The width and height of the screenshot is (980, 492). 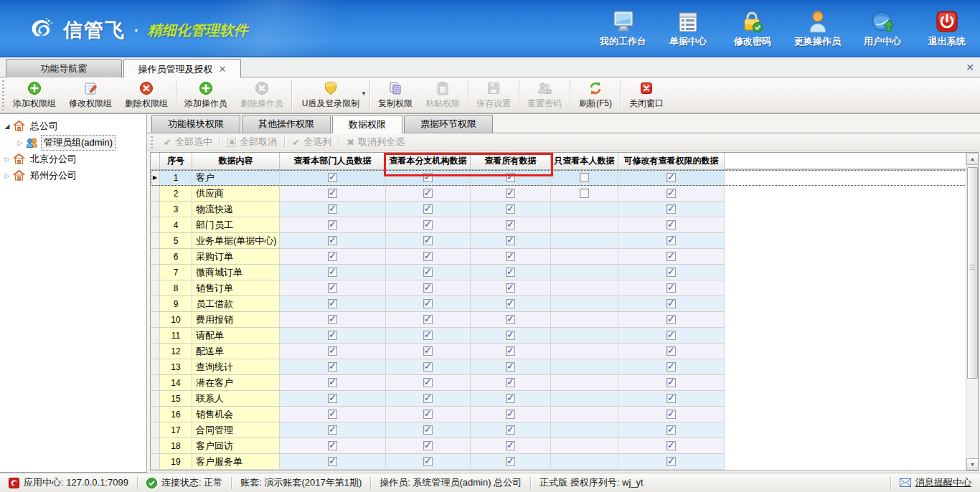 I want to click on table-row: 16 销售机会, so click(x=564, y=415).